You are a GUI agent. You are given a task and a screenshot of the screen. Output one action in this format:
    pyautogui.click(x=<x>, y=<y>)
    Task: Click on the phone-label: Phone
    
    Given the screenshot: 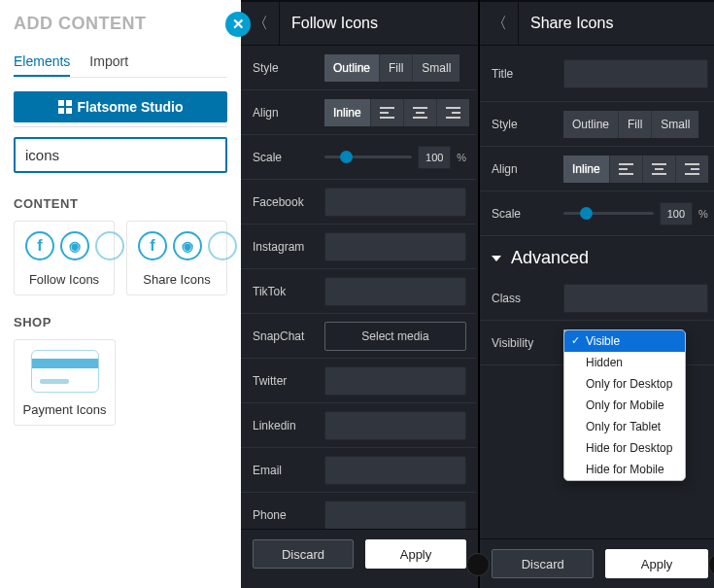 What is the action you would take?
    pyautogui.click(x=289, y=515)
    